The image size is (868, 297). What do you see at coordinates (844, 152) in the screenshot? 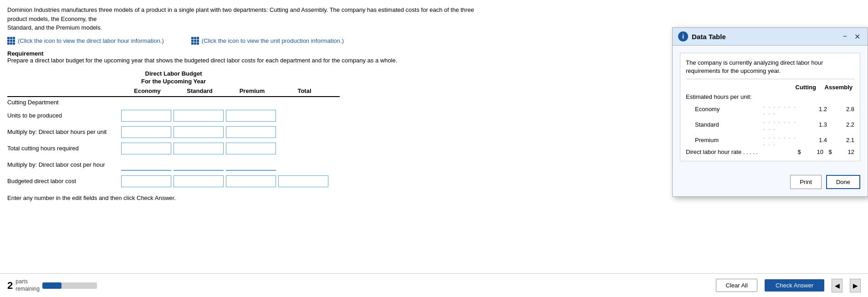
I see `dt-rate-assembly-val: 12` at bounding box center [844, 152].